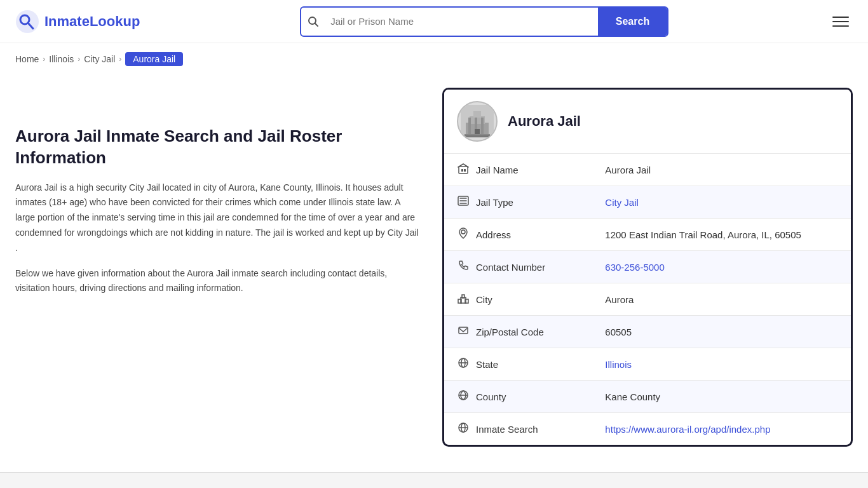 The height and width of the screenshot is (488, 868). I want to click on chevron-icon-3: ›, so click(120, 59).